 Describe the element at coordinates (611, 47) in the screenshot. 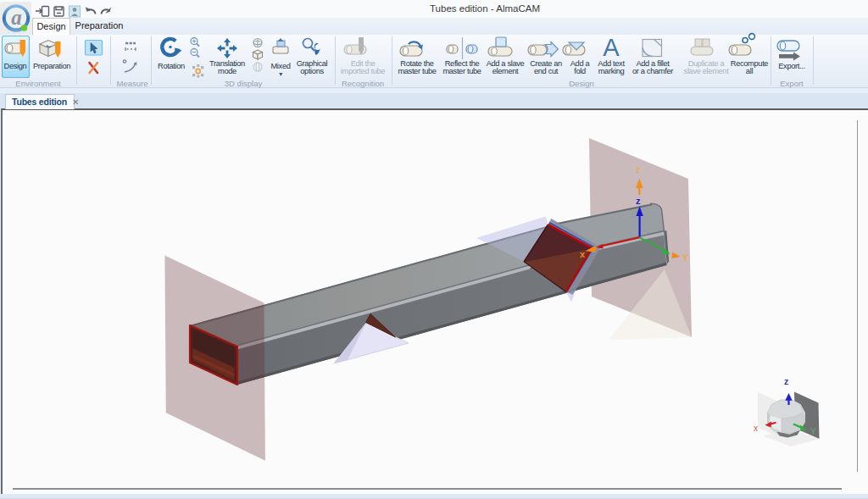

I see `svg-text: A` at that location.